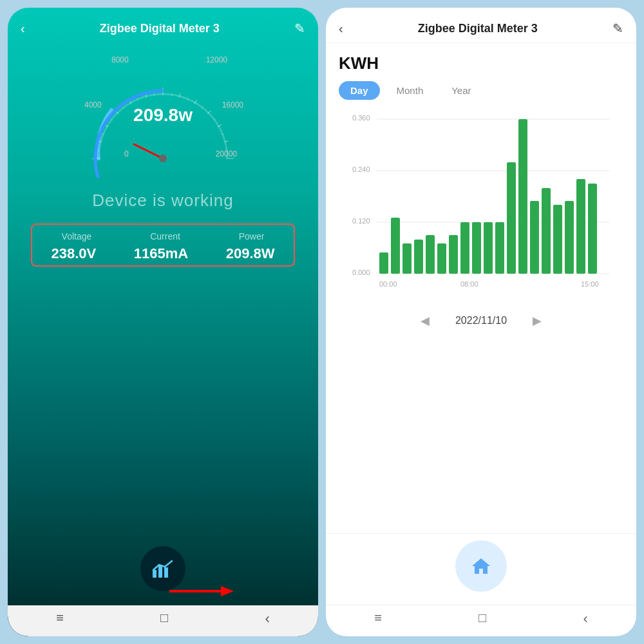 The width and height of the screenshot is (644, 644). Describe the element at coordinates (160, 28) in the screenshot. I see `left-title: Zigbee Digital Meter 3` at that location.